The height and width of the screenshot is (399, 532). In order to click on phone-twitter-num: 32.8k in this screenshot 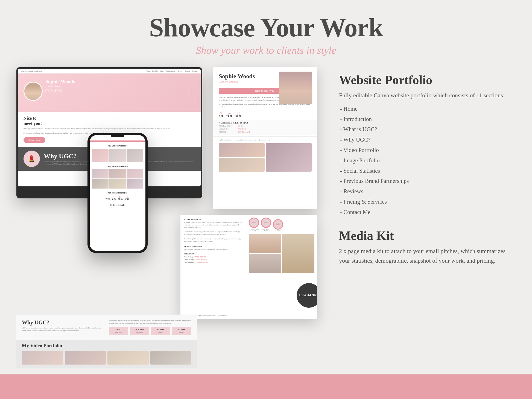, I will do `click(127, 200)`.